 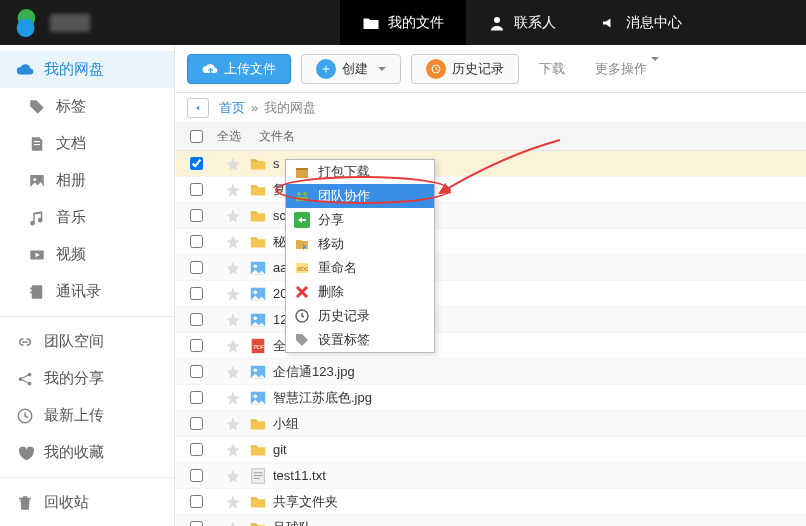 What do you see at coordinates (490, 268) in the screenshot?
I see `file-row: aa` at bounding box center [490, 268].